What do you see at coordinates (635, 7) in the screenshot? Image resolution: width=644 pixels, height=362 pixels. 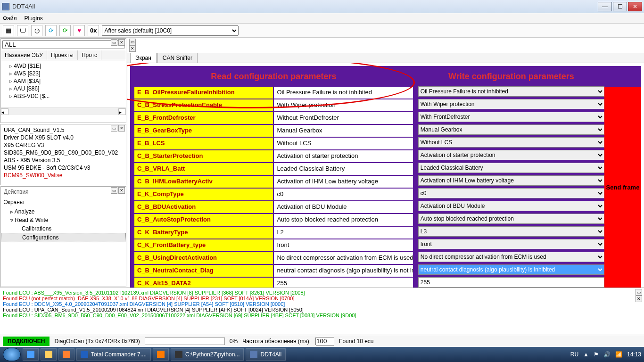 I see `close-button: ✕` at bounding box center [635, 7].